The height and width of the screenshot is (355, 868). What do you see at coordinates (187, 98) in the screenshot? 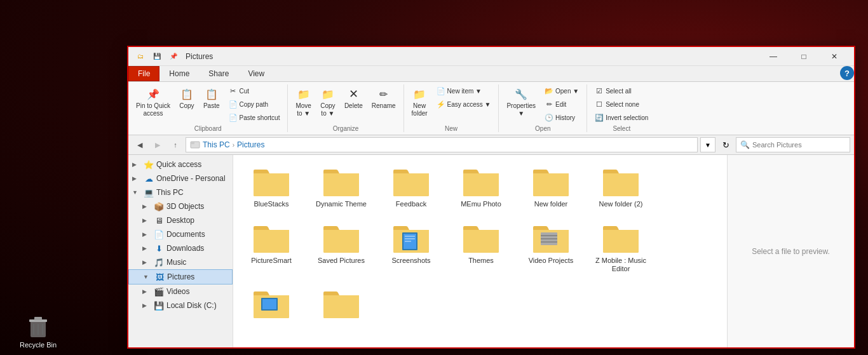
I see `copy-button: 📋 Copy` at bounding box center [187, 98].